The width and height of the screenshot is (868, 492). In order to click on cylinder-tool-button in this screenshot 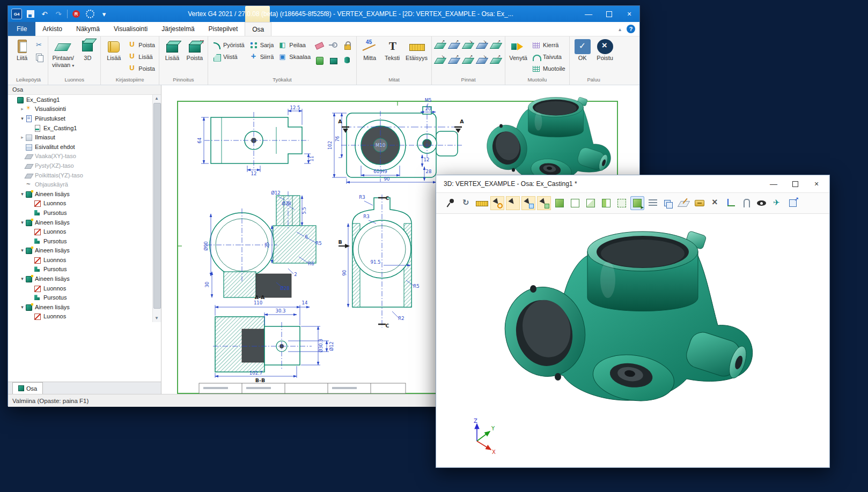, I will do `click(347, 60)`.